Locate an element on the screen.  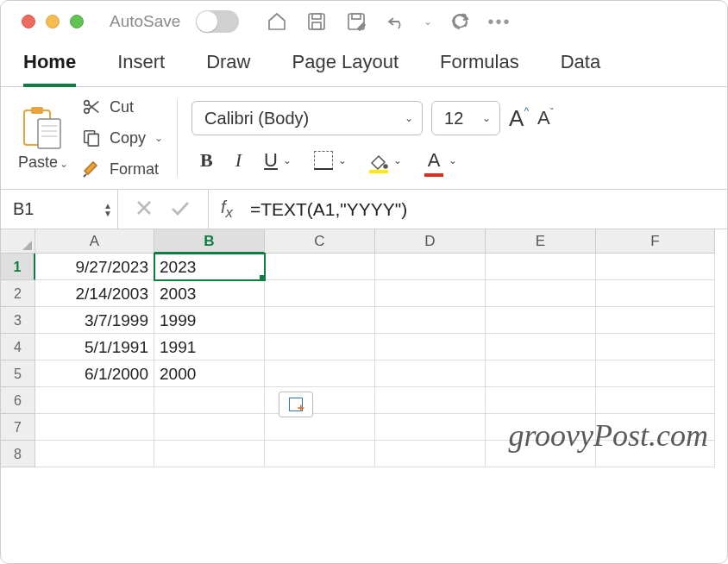
accept-formula-icon is located at coordinates (180, 210).